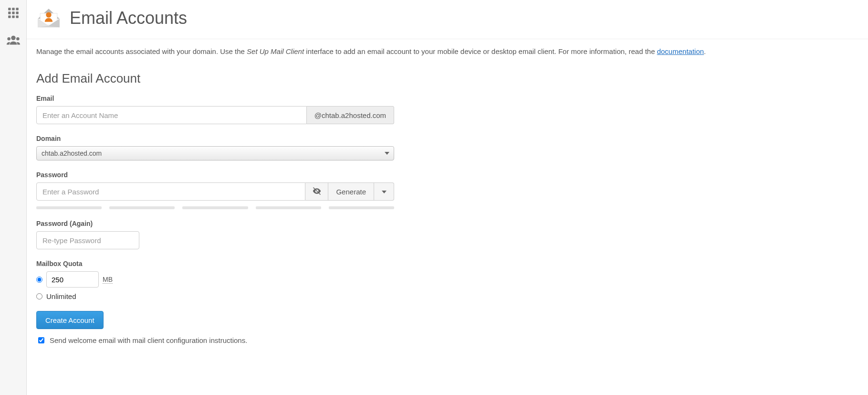 The height and width of the screenshot is (395, 868). I want to click on eye-slash-icon, so click(317, 192).